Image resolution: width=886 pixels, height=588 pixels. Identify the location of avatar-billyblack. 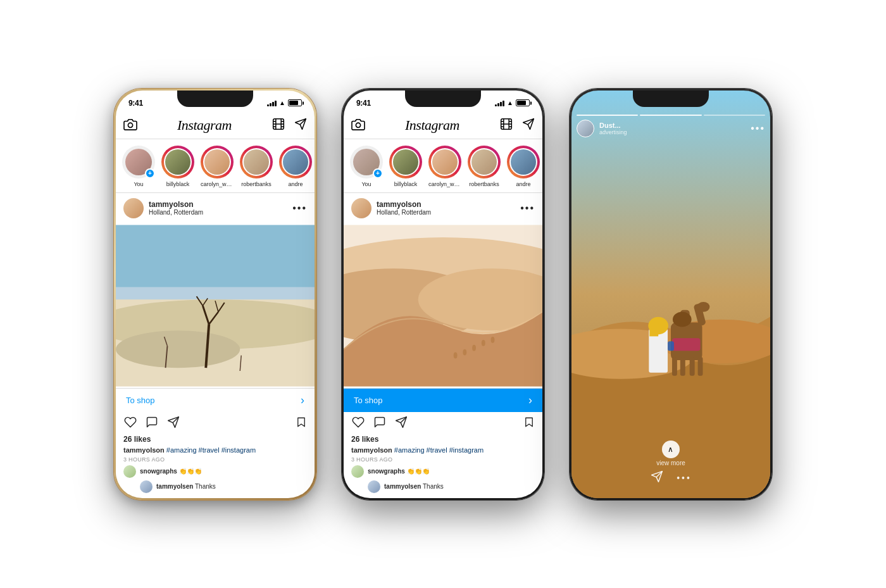
(178, 162).